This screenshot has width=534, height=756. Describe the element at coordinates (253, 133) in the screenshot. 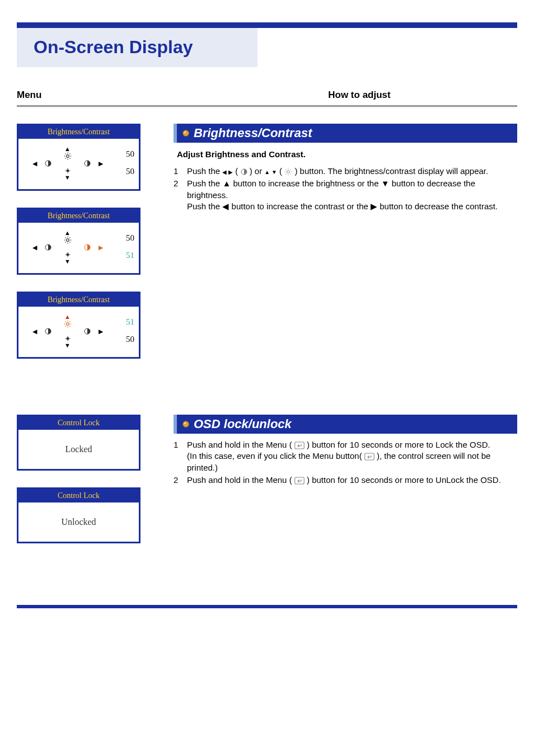

I see `section-header-text: Brightness/Contrast` at that location.